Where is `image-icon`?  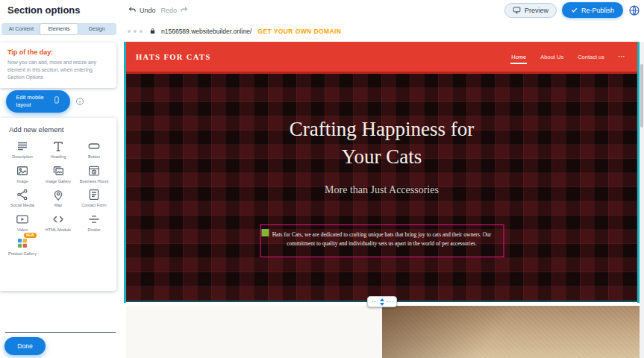
image-icon is located at coordinates (22, 171).